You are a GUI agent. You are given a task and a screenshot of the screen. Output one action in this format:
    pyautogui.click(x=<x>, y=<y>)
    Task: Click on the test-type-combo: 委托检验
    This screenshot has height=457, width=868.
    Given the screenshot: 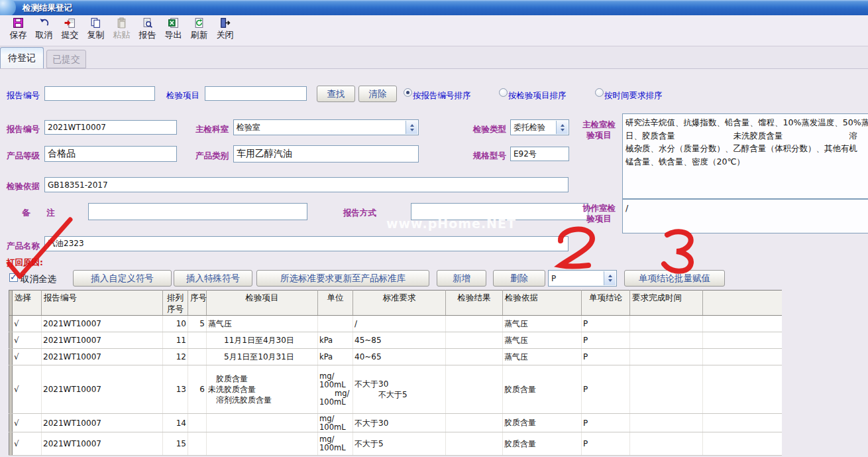 What is the action you would take?
    pyautogui.click(x=539, y=127)
    